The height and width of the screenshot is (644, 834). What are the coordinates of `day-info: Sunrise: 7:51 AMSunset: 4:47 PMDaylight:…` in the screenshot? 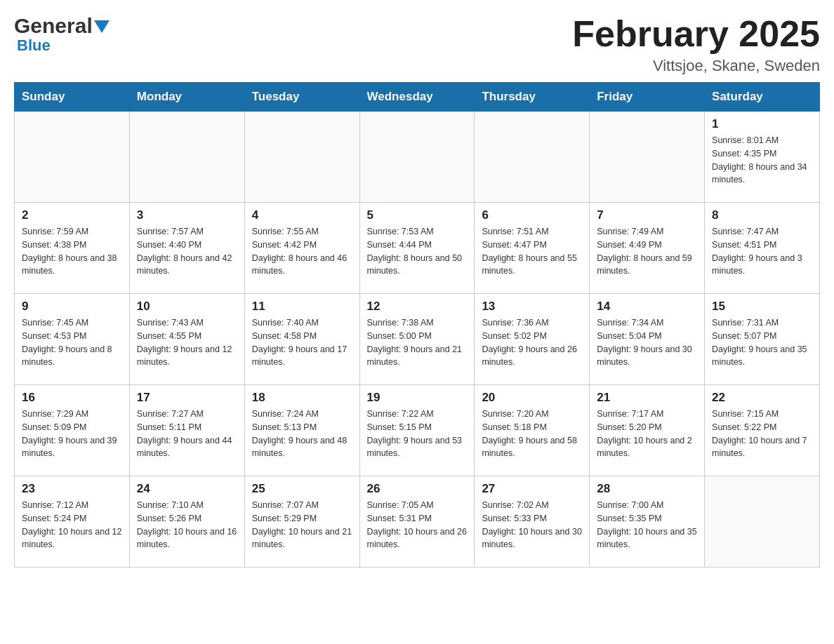 It's located at (532, 251).